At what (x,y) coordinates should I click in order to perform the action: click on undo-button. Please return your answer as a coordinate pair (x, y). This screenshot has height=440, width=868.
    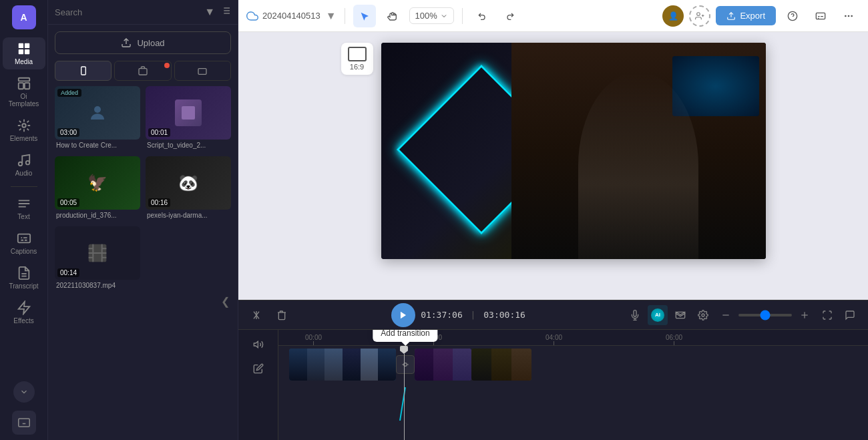
    Looking at the image, I should click on (482, 16).